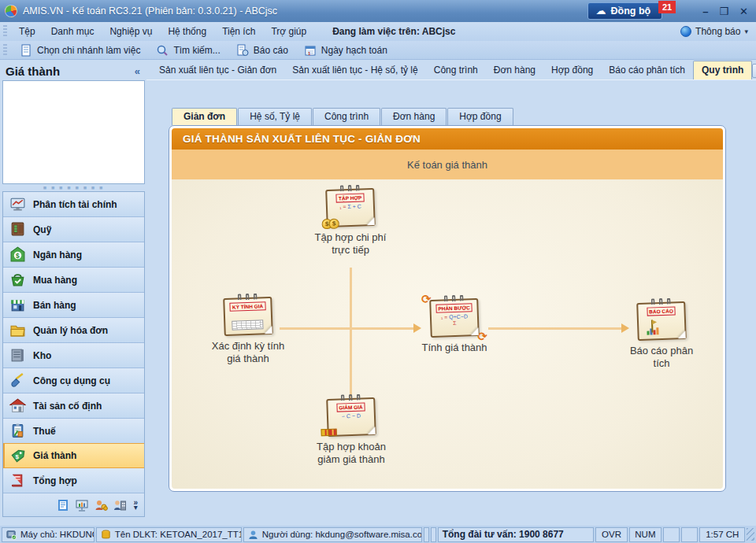 The image size is (756, 543). I want to click on sidebar-item-thue: Thuế, so click(74, 431).